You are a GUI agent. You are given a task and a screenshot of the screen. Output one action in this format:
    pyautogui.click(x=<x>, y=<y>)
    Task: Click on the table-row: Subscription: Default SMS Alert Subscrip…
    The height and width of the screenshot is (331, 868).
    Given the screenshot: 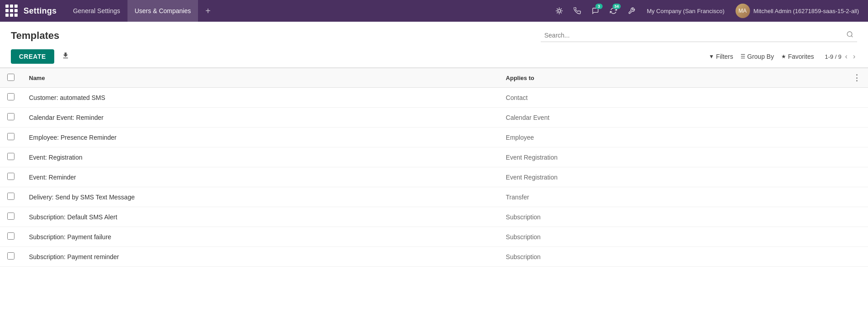 What is the action you would take?
    pyautogui.click(x=434, y=217)
    